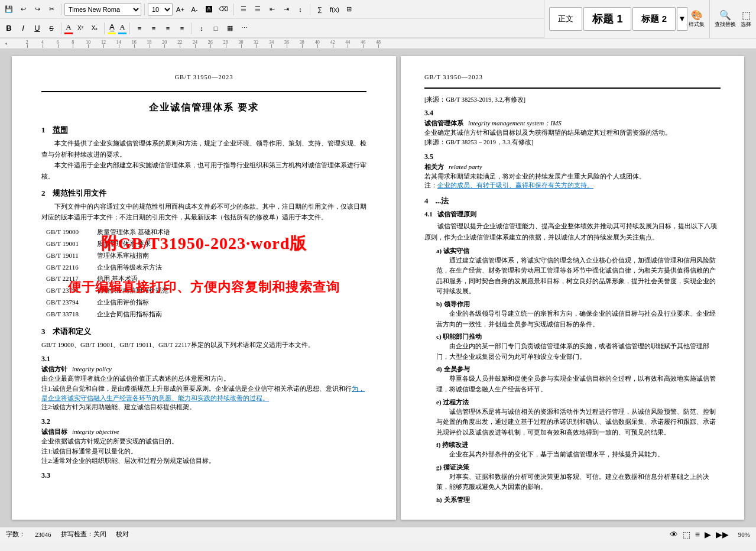 The width and height of the screenshot is (756, 551). Describe the element at coordinates (572, 157) in the screenshot. I see `term35-number: 3.5` at that location.